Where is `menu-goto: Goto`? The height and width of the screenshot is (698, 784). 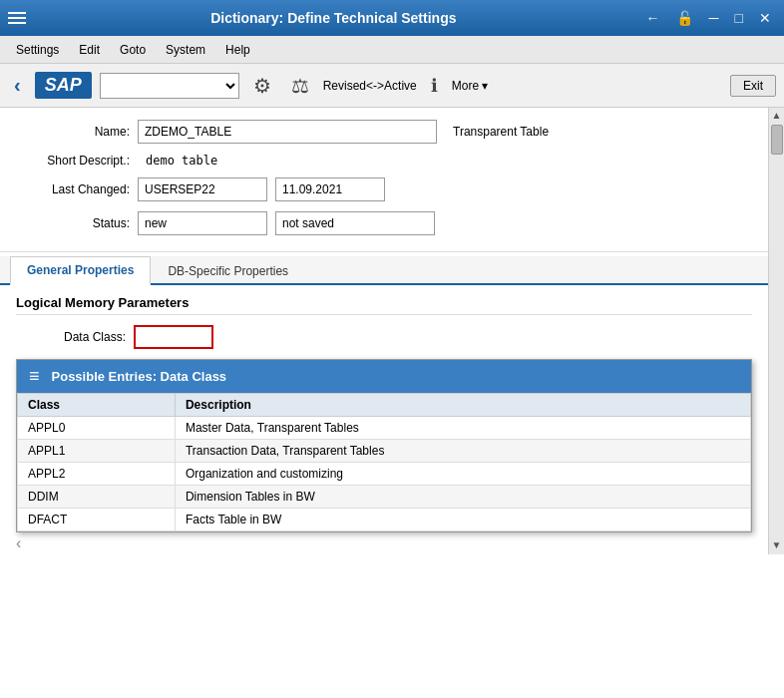 menu-goto: Goto is located at coordinates (133, 50).